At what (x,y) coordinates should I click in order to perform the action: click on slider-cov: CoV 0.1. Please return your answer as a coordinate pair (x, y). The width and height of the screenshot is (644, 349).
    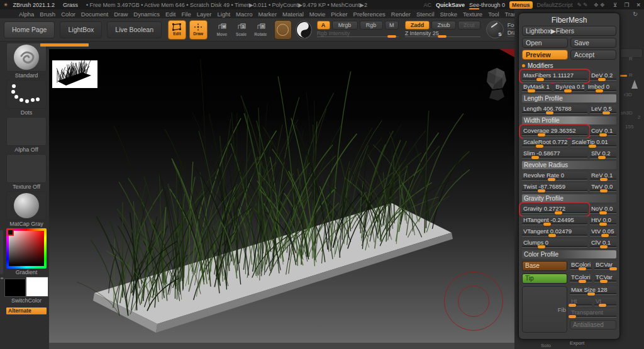
    Looking at the image, I should click on (603, 131).